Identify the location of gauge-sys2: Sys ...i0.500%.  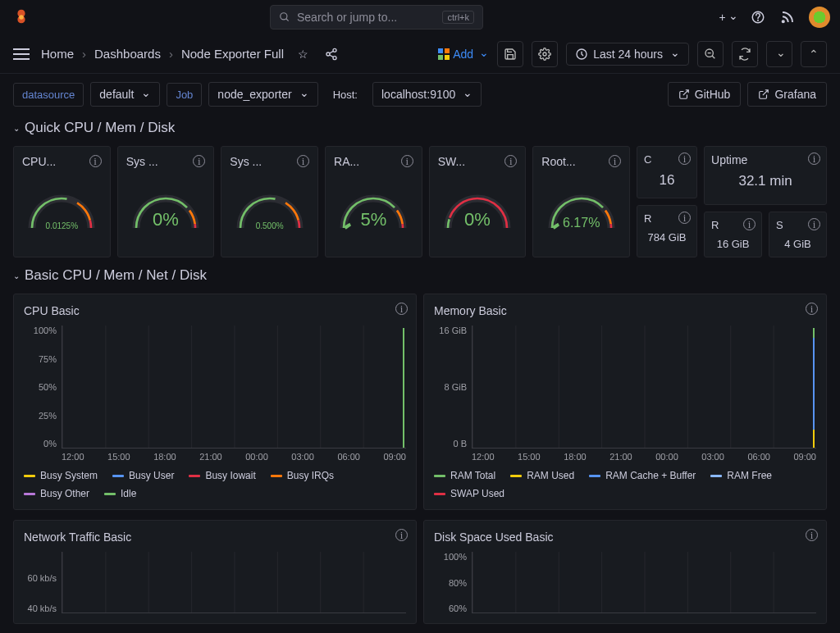
(269, 202).